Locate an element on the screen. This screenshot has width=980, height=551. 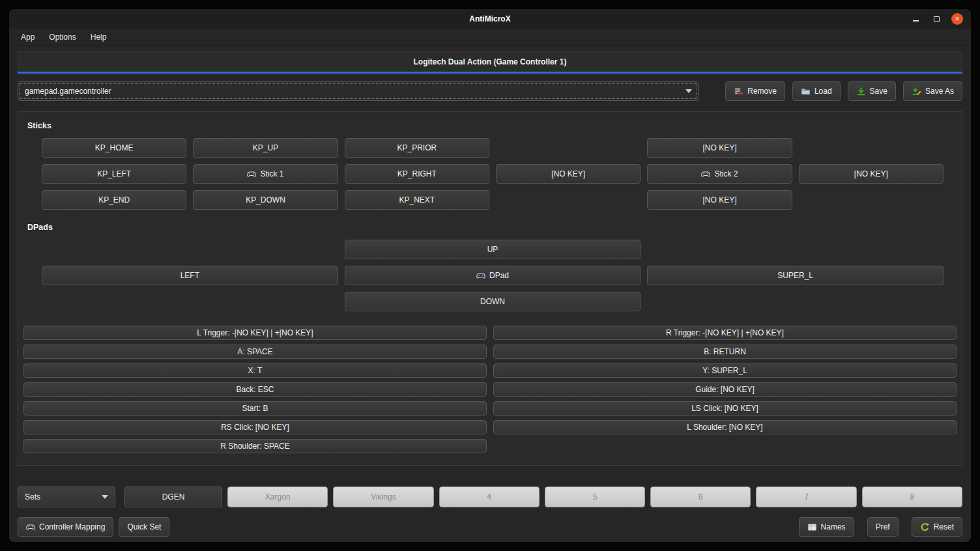
chevron-down-icon is located at coordinates (689, 91).